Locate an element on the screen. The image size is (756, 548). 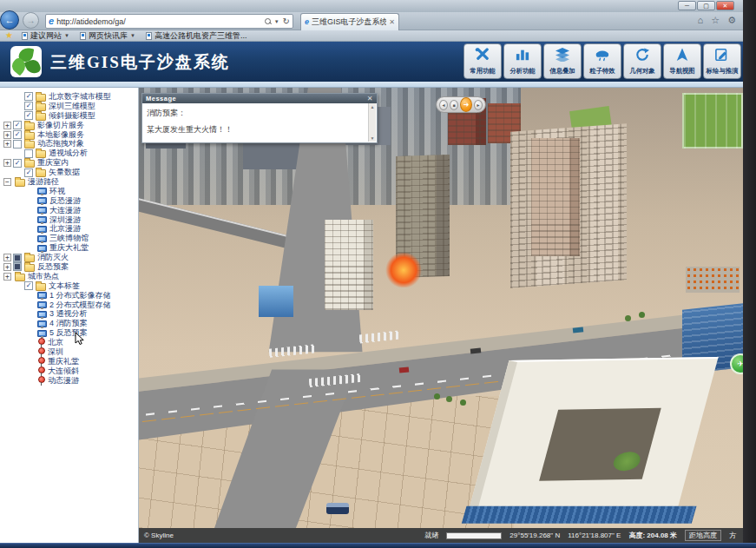
courtyard is located at coordinates (601, 445).